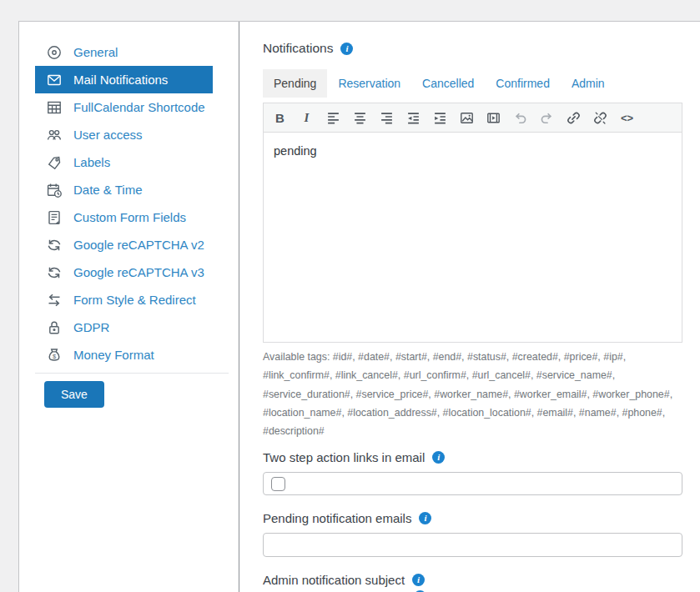  What do you see at coordinates (239, 307) in the screenshot?
I see `sidebar-content-divider` at bounding box center [239, 307].